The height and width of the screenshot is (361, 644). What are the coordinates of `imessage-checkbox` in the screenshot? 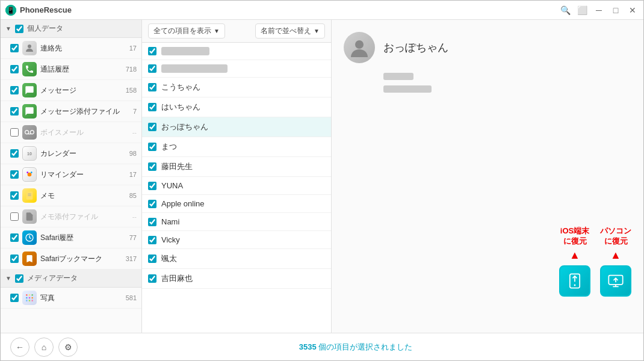 It's located at (14, 111).